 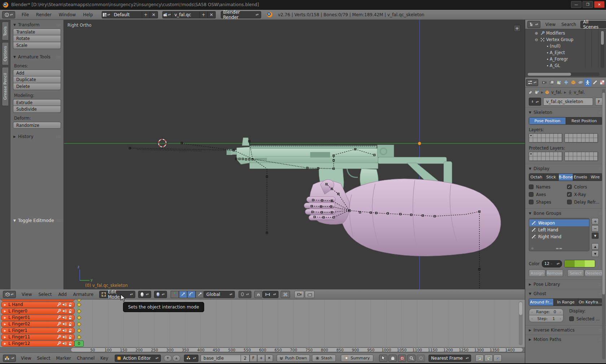 I want to click on expand-icon: ▶, so click(x=5, y=305).